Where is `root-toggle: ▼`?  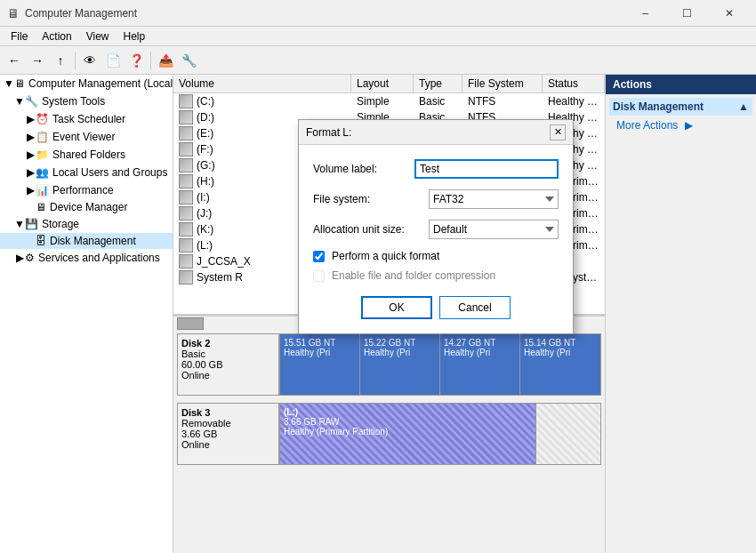 root-toggle: ▼ is located at coordinates (9, 84).